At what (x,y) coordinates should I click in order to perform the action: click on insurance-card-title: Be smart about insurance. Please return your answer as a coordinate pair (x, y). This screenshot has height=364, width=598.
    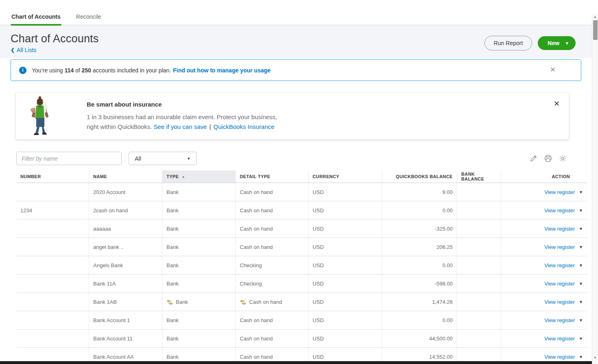
    Looking at the image, I should click on (182, 104).